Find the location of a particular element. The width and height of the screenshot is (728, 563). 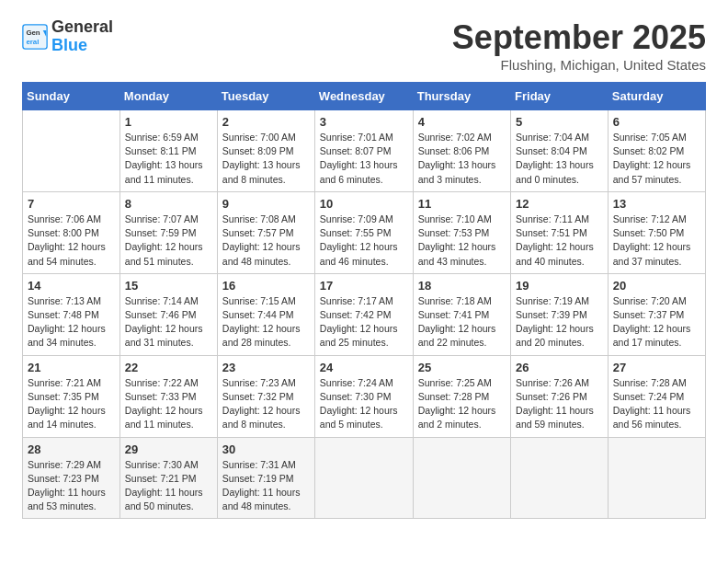

day-number: 14 is located at coordinates (72, 285).